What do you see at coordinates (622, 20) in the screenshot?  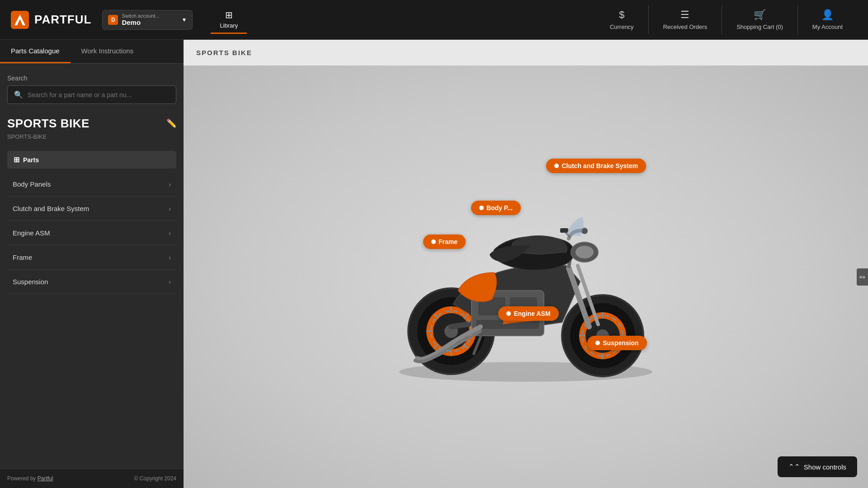 I see `nav-currency: $ Currency` at bounding box center [622, 20].